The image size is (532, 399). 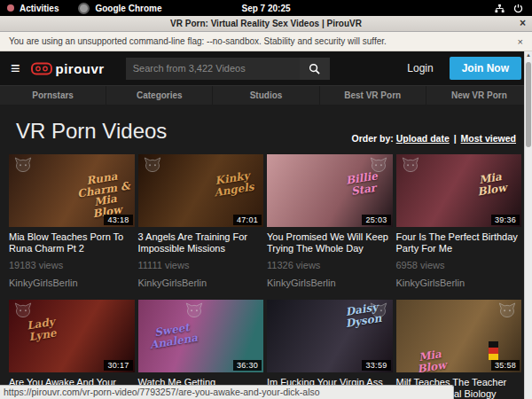 What do you see at coordinates (362, 184) in the screenshot?
I see `thumbnail-overlay-text: Billie Star` at bounding box center [362, 184].